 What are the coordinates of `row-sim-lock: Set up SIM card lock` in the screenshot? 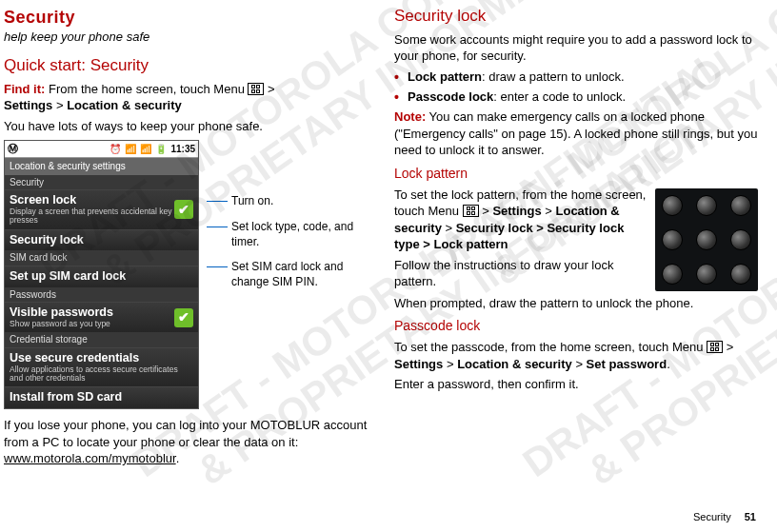 It's located at (101, 276).